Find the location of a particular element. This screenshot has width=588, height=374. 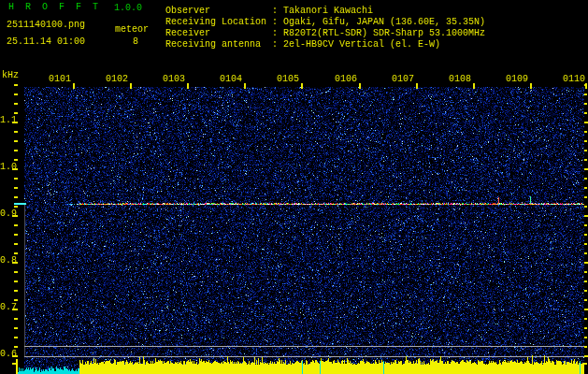

time-tick-label: 0106 is located at coordinates (346, 79).